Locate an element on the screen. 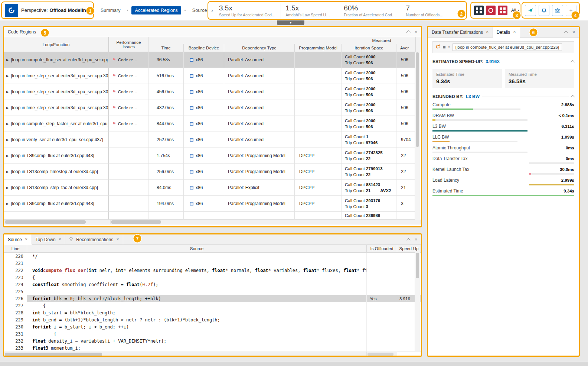 This screenshot has width=588, height=366. source-line: 223 { is located at coordinates (212, 277).